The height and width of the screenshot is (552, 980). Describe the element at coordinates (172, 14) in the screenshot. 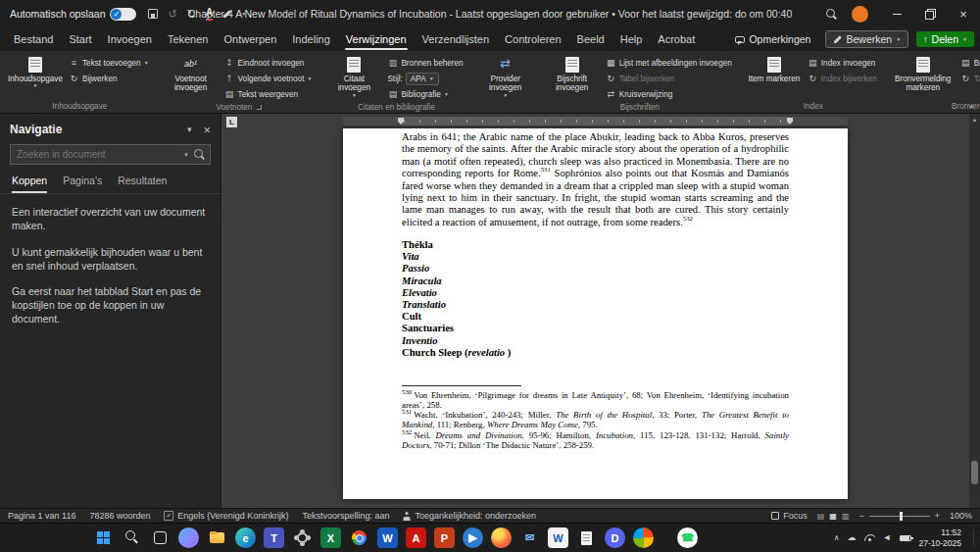

I see `undo-icon: ↺` at that location.